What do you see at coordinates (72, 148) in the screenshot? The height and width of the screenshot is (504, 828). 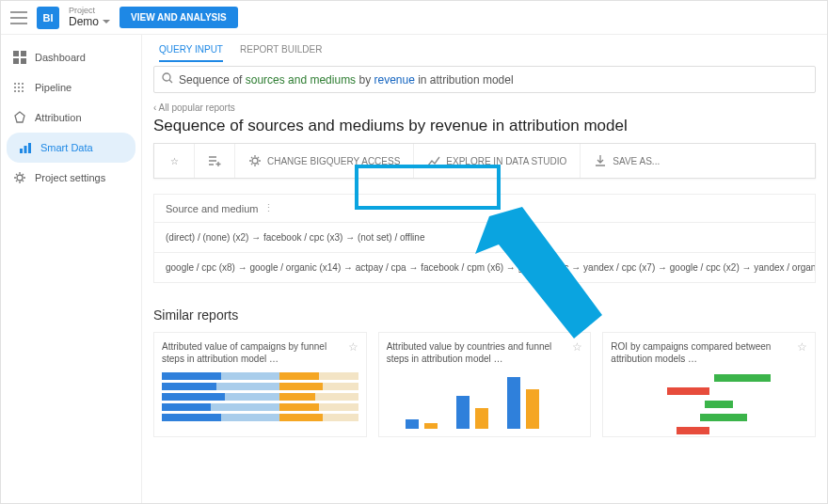 I see `sidebar-item-smart-data: Smart Data` at bounding box center [72, 148].